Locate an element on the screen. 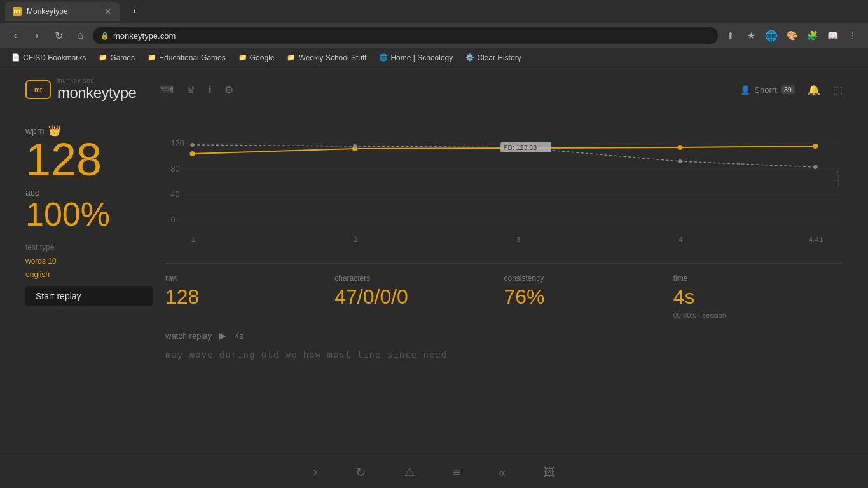 The width and height of the screenshot is (868, 488). footer-icons: › ↻ ⚠ ≡ « 🖼 is located at coordinates (434, 471).